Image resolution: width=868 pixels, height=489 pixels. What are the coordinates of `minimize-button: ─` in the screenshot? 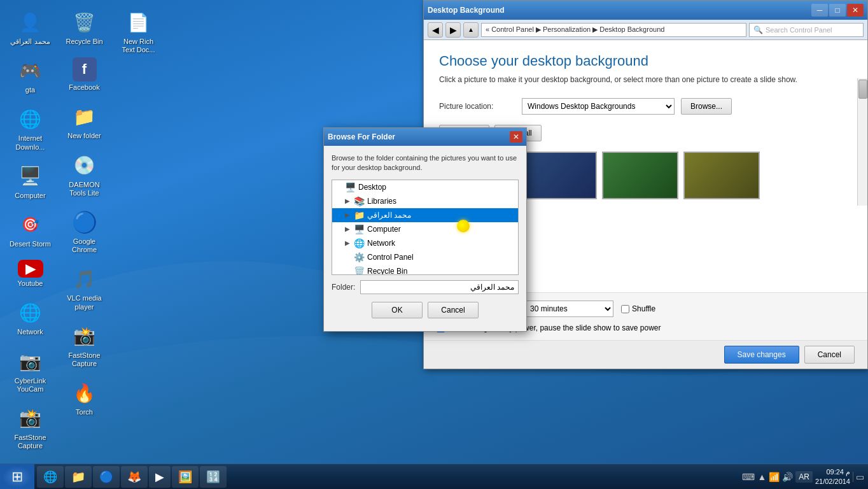 It's located at (820, 10).